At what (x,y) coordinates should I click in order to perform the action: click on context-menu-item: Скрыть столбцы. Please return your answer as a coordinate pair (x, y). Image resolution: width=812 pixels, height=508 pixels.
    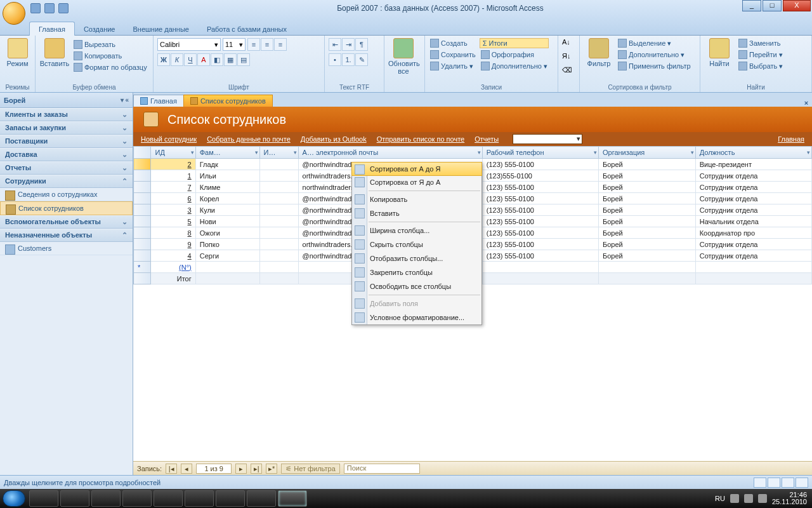
    Looking at the image, I should click on (417, 244).